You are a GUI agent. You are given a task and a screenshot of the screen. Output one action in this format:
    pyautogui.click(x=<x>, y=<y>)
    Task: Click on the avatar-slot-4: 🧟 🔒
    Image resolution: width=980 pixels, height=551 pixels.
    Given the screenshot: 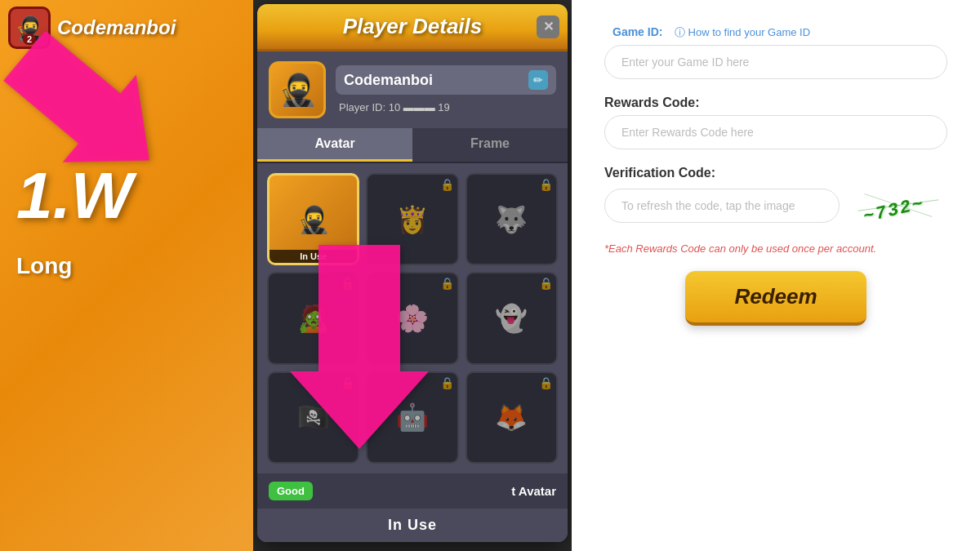 What is the action you would take?
    pyautogui.click(x=314, y=318)
    